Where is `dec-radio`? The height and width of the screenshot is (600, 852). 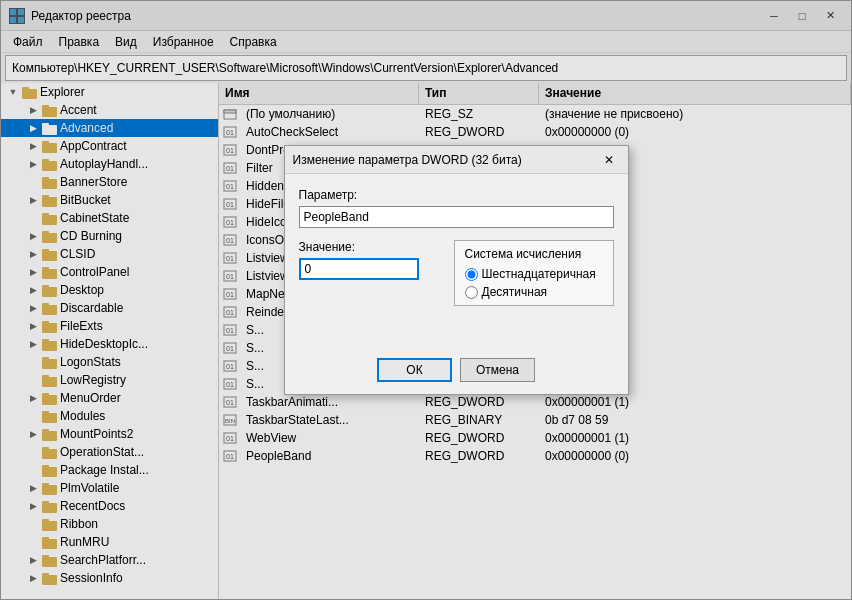 dec-radio is located at coordinates (472, 292).